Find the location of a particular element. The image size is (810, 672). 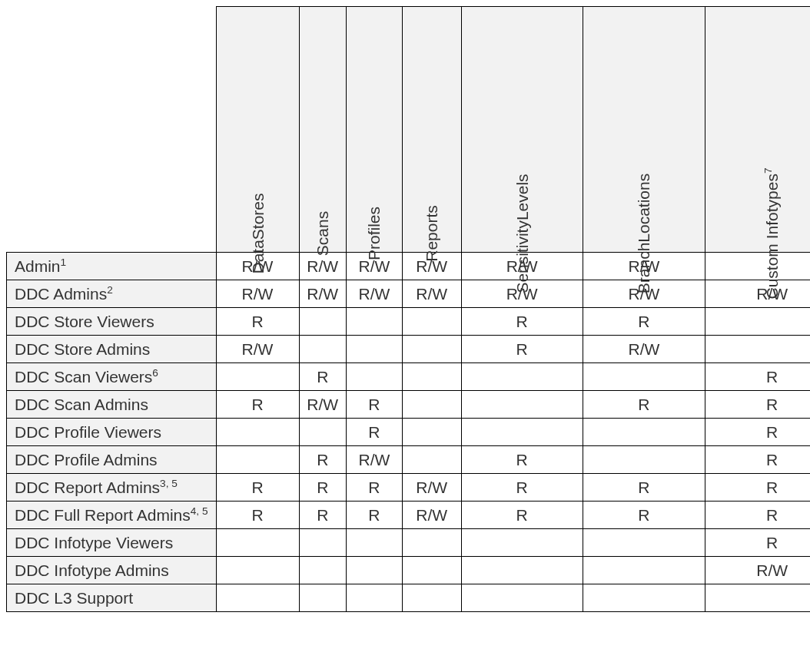

column-header-label: Custom Infotypes is located at coordinates (772, 237).